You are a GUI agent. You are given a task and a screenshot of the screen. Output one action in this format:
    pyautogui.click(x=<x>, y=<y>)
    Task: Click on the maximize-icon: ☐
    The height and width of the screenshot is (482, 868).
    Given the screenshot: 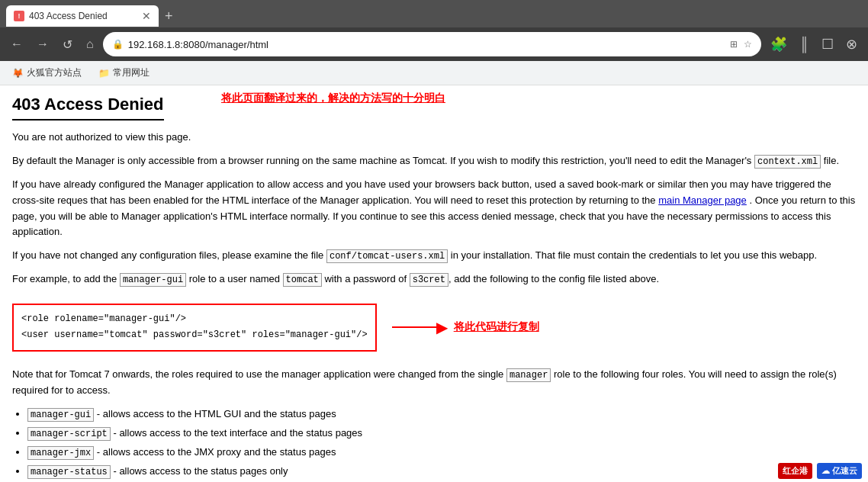 What is the action you would take?
    pyautogui.click(x=828, y=44)
    